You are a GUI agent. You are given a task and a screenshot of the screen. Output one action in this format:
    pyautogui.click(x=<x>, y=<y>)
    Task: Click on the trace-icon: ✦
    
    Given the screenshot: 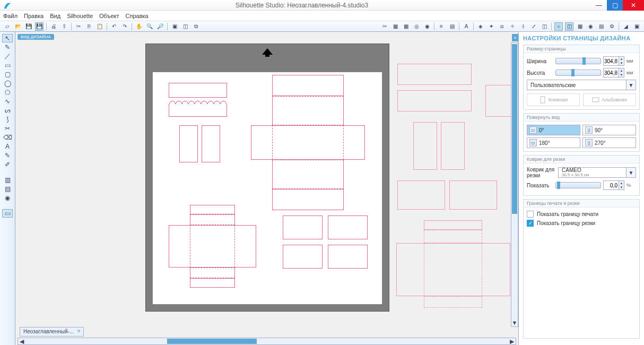 What is the action you would take?
    pyautogui.click(x=491, y=27)
    